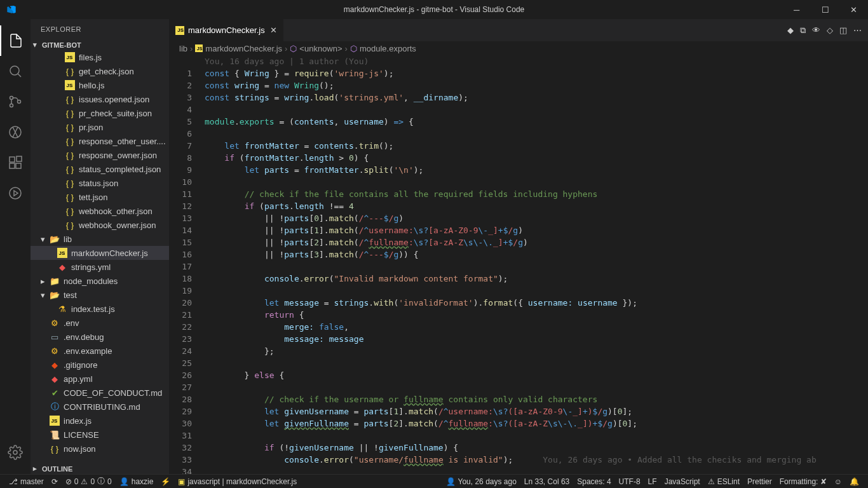  What do you see at coordinates (244, 48) in the screenshot?
I see `breadcrumb-item: markdownChecker.js` at bounding box center [244, 48].